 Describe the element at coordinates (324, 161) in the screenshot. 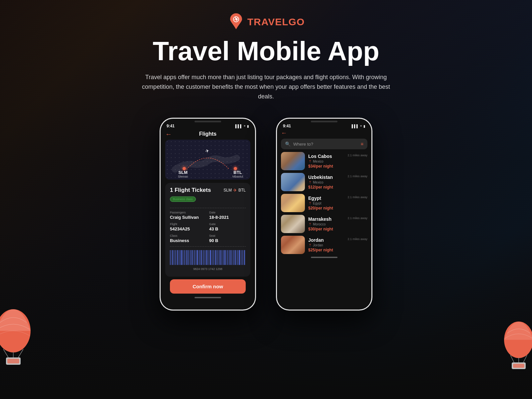

I see `destination-item: Los Cabos 2.1 miles away 📍 Mexico $34/pe…` at that location.